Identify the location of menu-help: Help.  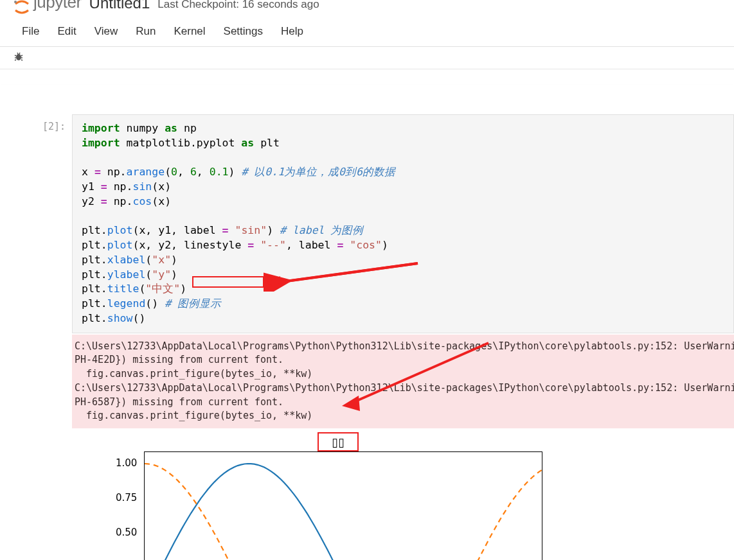
(292, 31).